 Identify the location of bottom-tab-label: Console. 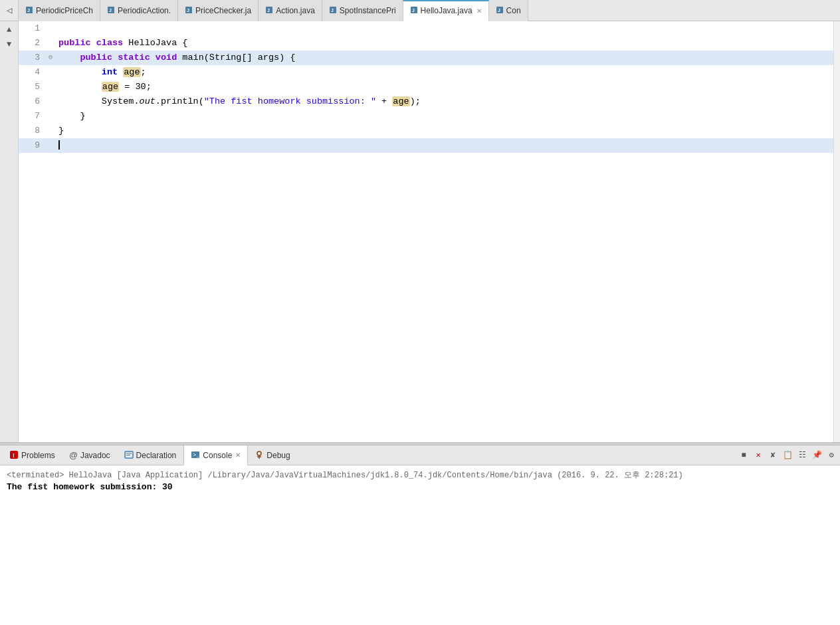
(217, 455).